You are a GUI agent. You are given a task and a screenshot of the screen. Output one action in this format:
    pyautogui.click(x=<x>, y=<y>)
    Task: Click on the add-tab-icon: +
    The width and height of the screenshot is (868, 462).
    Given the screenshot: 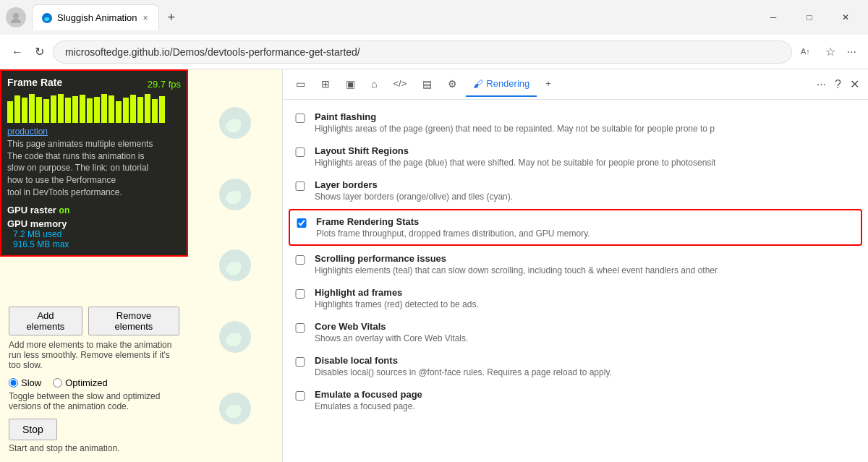 What is the action you would take?
    pyautogui.click(x=548, y=84)
    